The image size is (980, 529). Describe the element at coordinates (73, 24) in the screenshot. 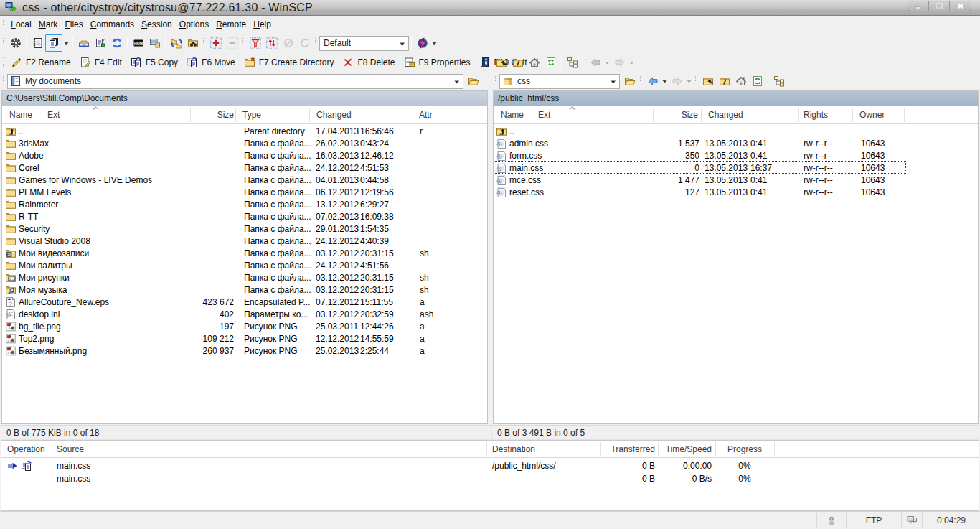

I see `menu-files: Files` at that location.